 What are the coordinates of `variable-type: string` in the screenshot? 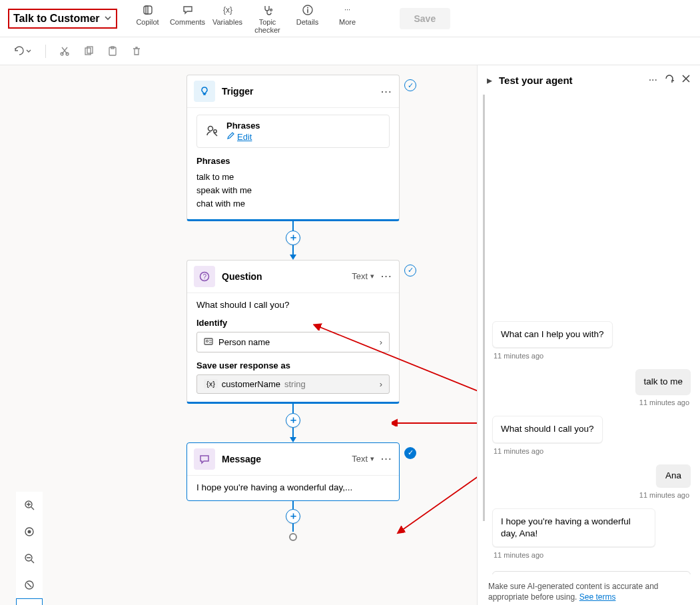 It's located at (295, 384).